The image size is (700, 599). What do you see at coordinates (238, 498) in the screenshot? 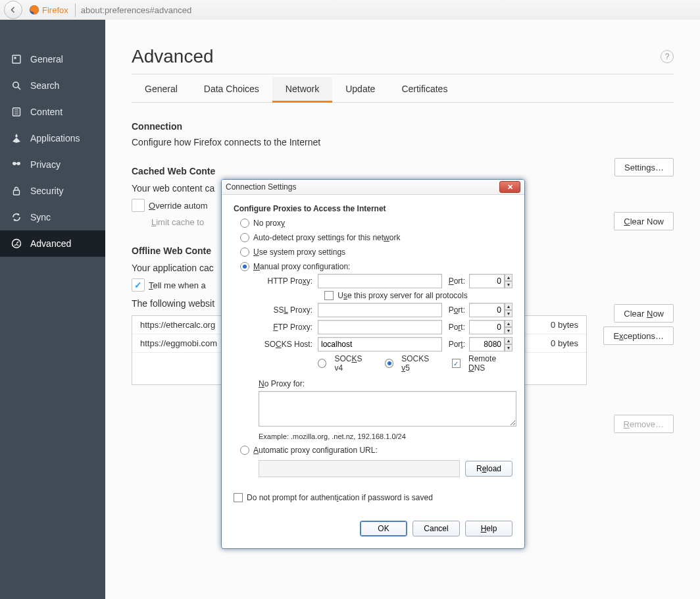
I see `noprompt-checkbox` at bounding box center [238, 498].